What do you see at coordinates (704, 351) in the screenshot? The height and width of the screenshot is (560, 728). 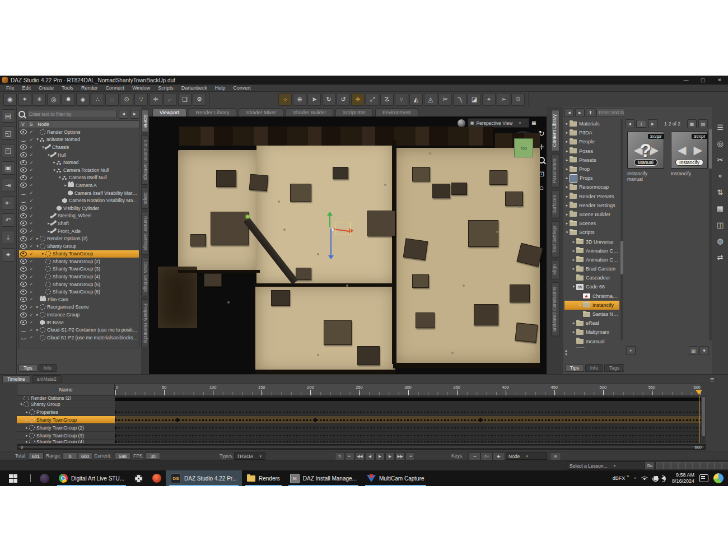 I see `more-options-button: ▼` at bounding box center [704, 351].